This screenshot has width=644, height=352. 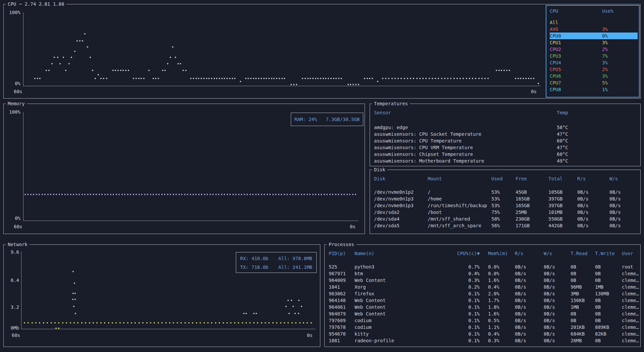 What do you see at coordinates (380, 170) in the screenshot?
I see `disk-panel-title: Disk` at bounding box center [380, 170].